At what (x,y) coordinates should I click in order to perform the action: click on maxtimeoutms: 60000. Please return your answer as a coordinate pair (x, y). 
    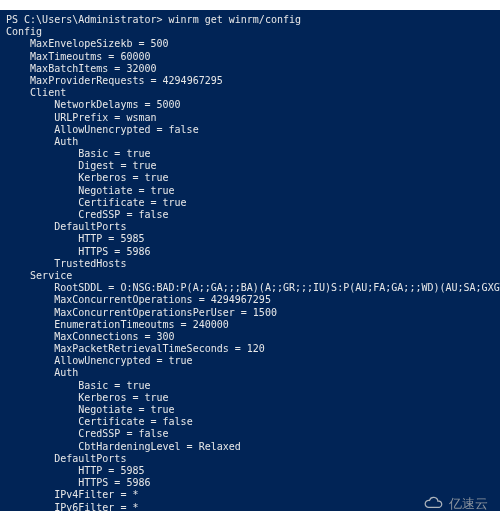
    Looking at the image, I should click on (135, 56).